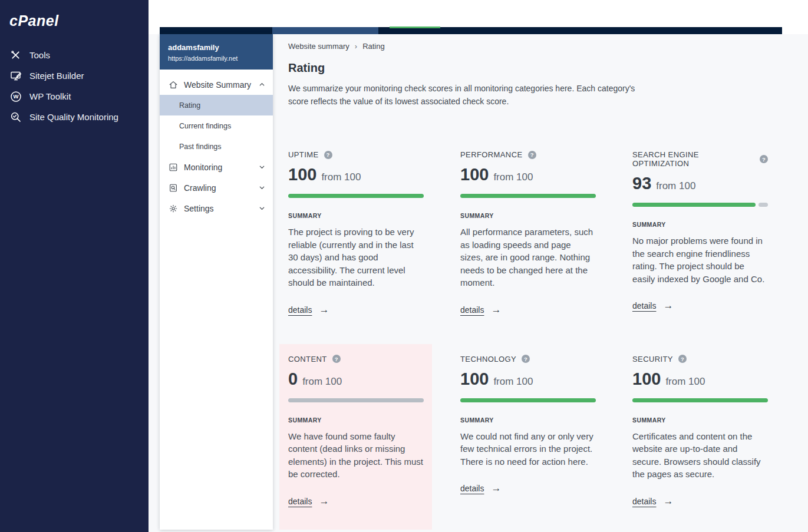 This screenshot has width=808, height=532. I want to click on wp-toolkit-icon: W, so click(15, 97).